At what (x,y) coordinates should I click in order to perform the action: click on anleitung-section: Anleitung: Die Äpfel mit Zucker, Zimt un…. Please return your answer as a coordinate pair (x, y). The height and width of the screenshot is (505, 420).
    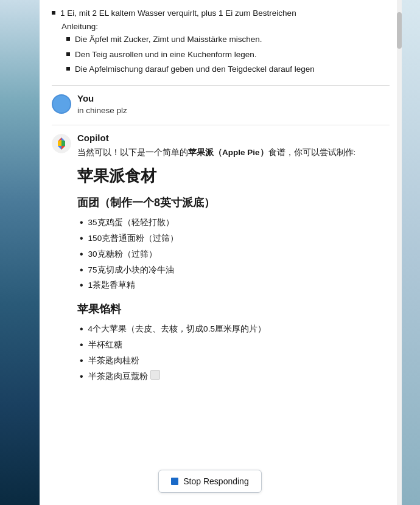
    Looking at the image, I should click on (225, 49).